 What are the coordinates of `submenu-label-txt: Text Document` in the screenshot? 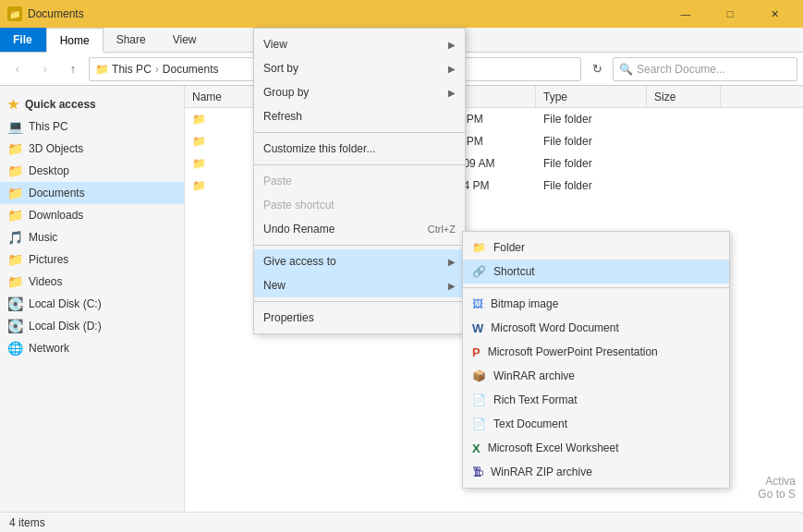 It's located at (530, 424).